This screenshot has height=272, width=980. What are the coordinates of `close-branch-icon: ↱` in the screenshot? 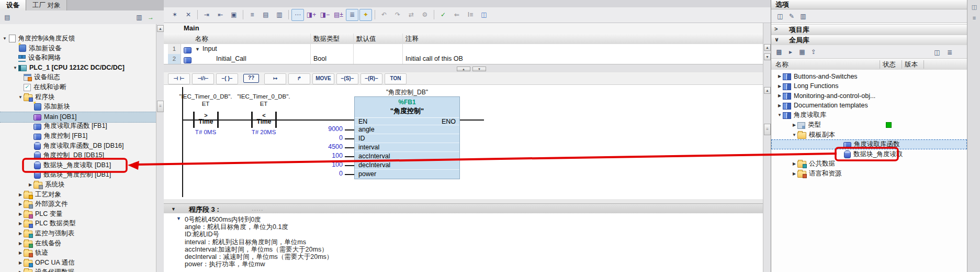 It's located at (299, 79).